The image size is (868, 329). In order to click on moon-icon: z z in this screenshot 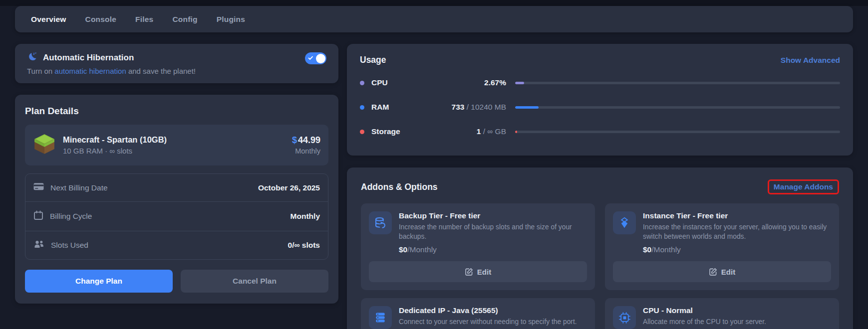, I will do `click(32, 58)`.